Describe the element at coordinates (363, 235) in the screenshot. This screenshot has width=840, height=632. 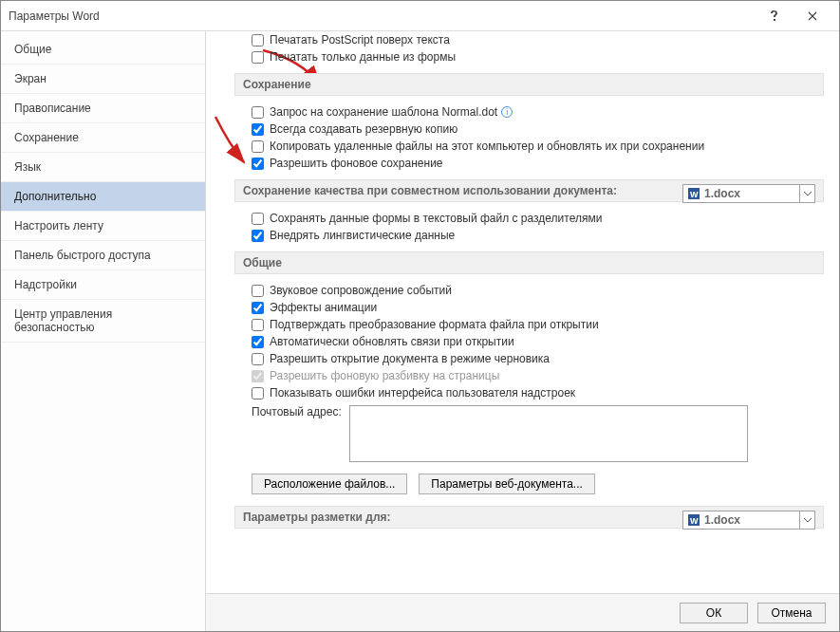
I see `ling-label: Внедрять лингвистические данные` at that location.